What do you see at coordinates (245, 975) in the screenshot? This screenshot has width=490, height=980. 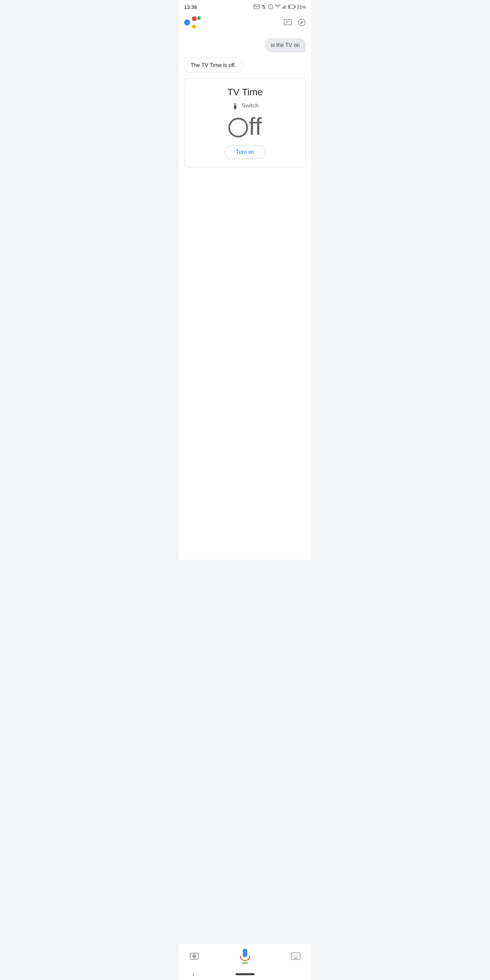 I see `nav-bar: ‹` at bounding box center [245, 975].